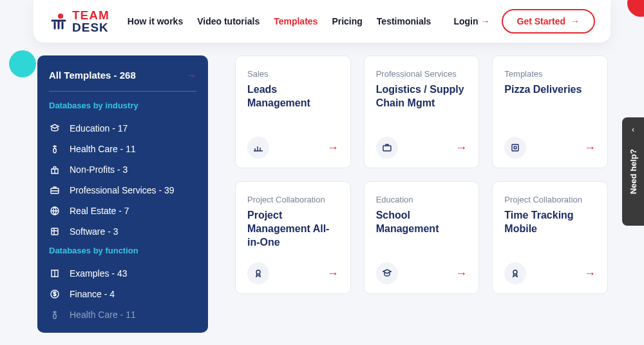  Describe the element at coordinates (422, 74) in the screenshot. I see `card-category: Professional Services` at that location.